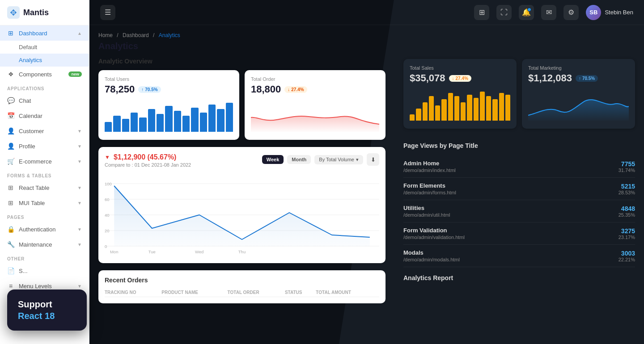 This screenshot has width=644, height=344. I want to click on sidebar-item-mui-table: ⊞ MUI Table ▼, so click(45, 203).